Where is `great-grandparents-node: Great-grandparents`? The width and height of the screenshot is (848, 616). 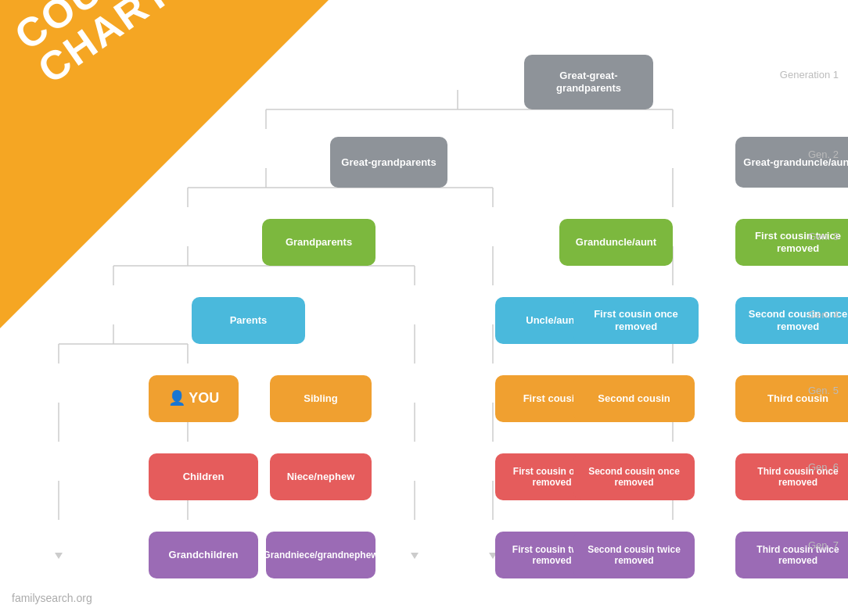
great-grandparents-node: Great-grandparents is located at coordinates (389, 163).